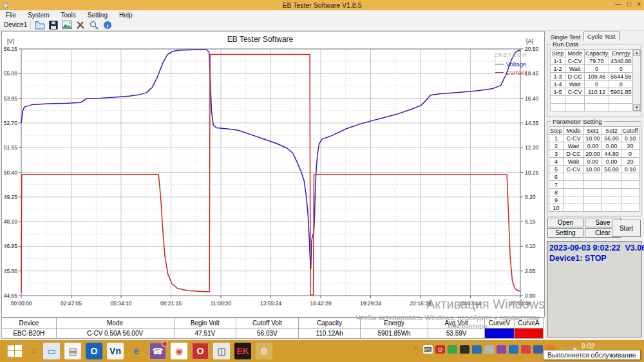 The image size is (644, 362). What do you see at coordinates (11, 246) in the screenshot?
I see `svg-text: 46.95` at bounding box center [11, 246].